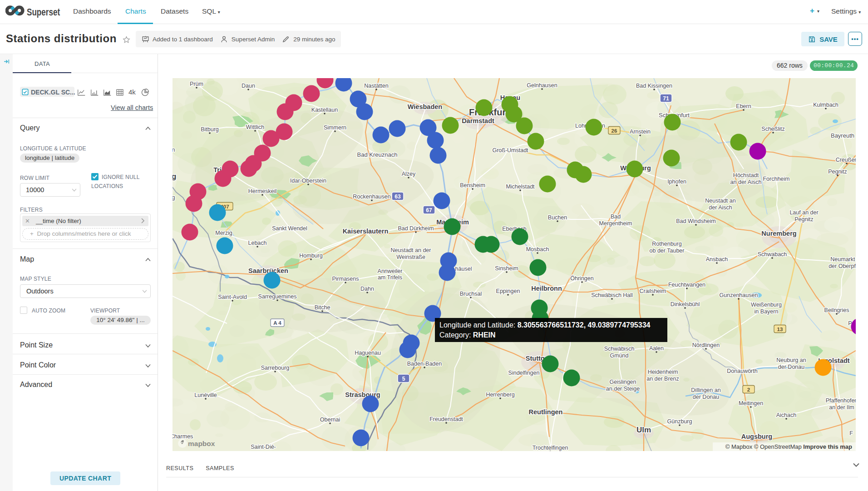  What do you see at coordinates (378, 154) in the screenshot?
I see `svg-text: Bad Kreuznach` at bounding box center [378, 154].